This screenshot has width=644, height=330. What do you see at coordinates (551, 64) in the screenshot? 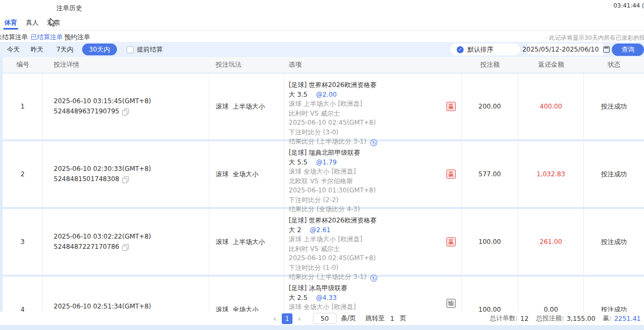
I see `col-return: 返还金额` at bounding box center [551, 64].